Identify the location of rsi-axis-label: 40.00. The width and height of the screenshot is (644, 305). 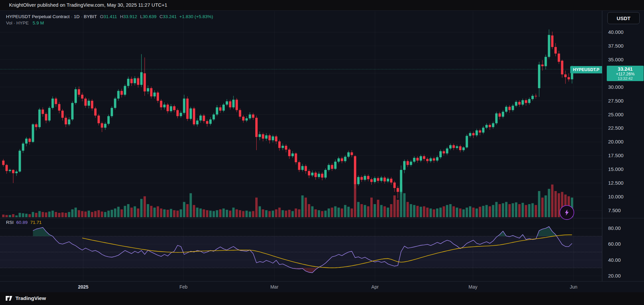
(614, 260).